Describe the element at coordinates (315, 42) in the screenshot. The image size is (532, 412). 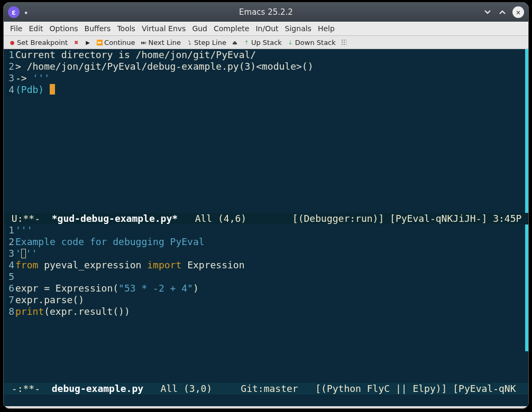
I see `tb-label: Down Stack` at that location.